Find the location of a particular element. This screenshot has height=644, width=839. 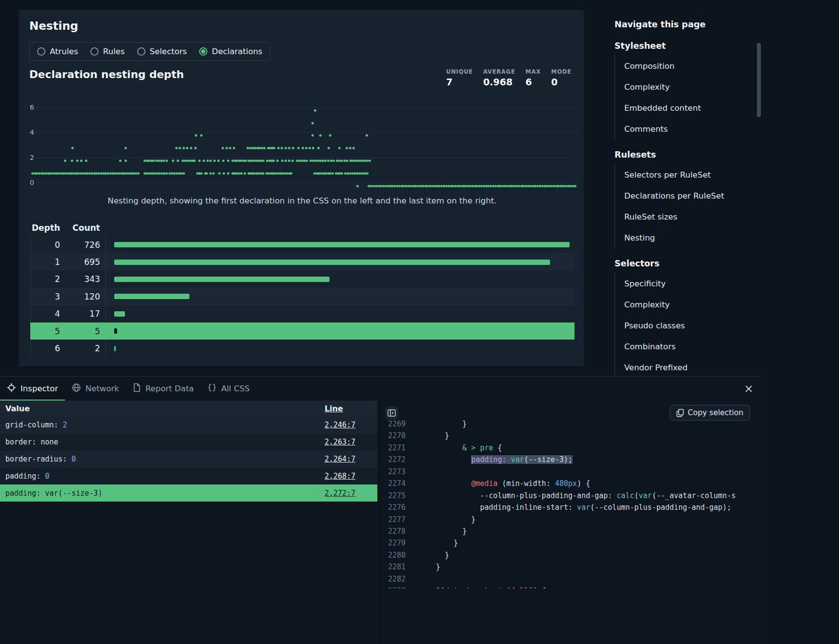

nav-item-specificity: Specificity is located at coordinates (686, 284).